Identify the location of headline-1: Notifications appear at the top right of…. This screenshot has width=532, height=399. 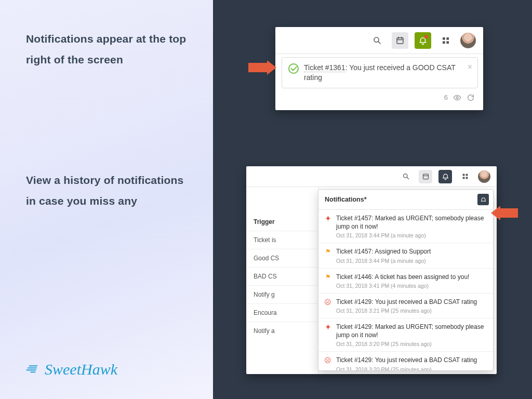
(109, 49).